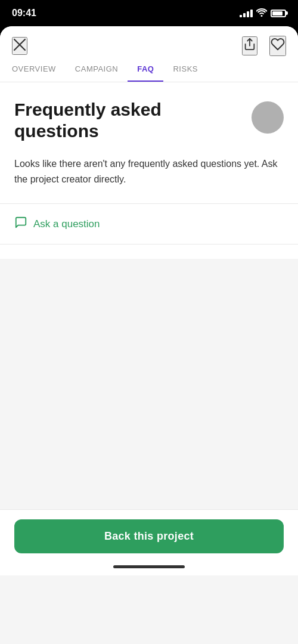  Describe the element at coordinates (149, 535) in the screenshot. I see `bottom-cta: Back this project` at that location.